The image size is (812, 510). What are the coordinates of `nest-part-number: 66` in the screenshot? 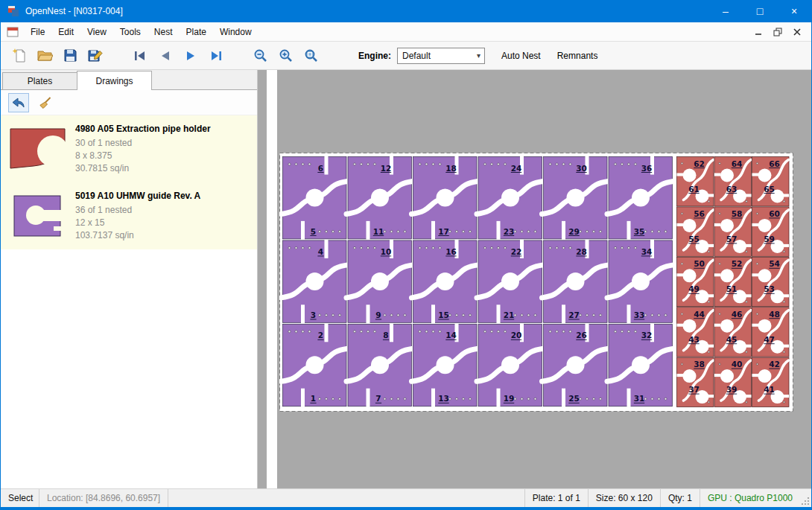 It's located at (775, 164).